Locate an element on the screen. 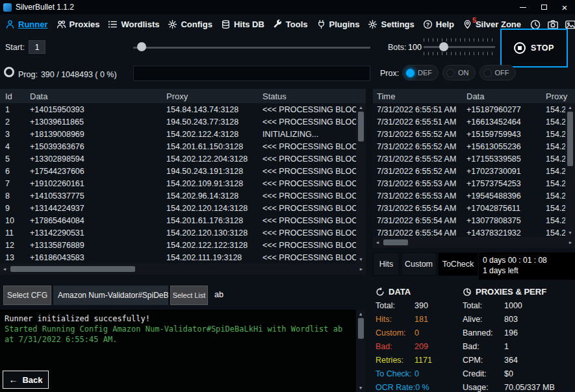  nav-wordlists: Wordlists is located at coordinates (134, 25).